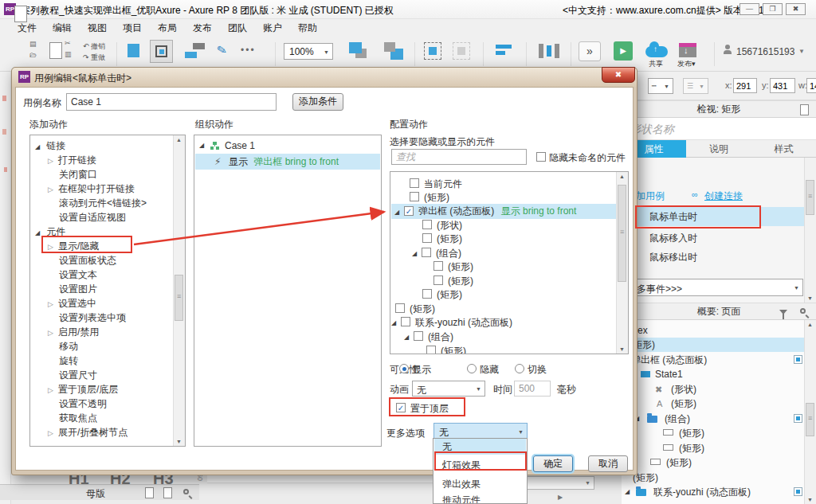 The height and width of the screenshot is (504, 816). Describe the element at coordinates (64, 303) in the screenshot. I see `action-item: ▷设置选中` at that location.